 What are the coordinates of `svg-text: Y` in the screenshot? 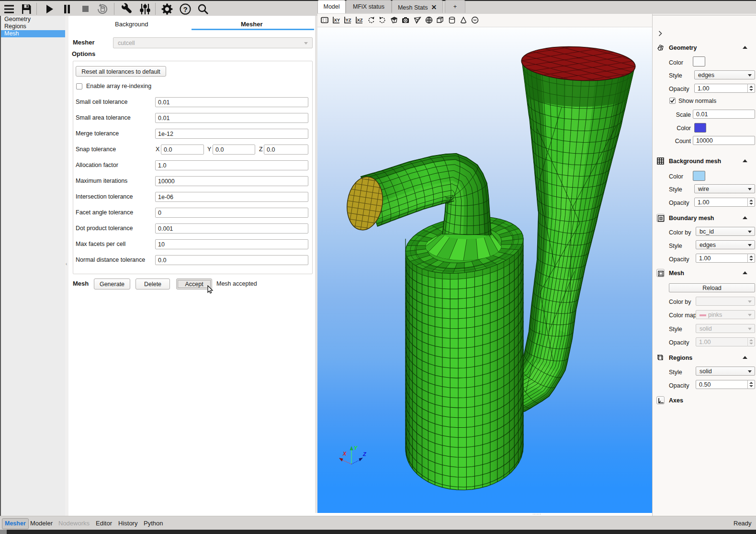 It's located at (356, 448).